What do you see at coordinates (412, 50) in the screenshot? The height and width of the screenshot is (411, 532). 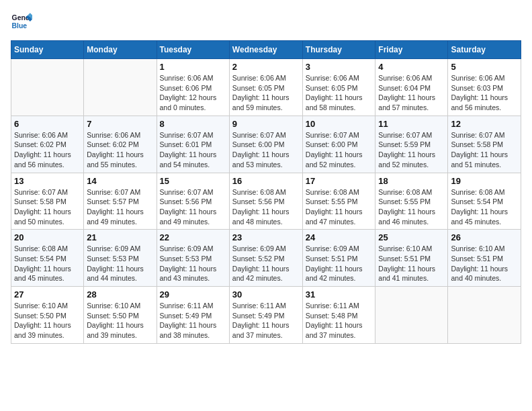 I see `weekday-header: Friday` at bounding box center [412, 50].